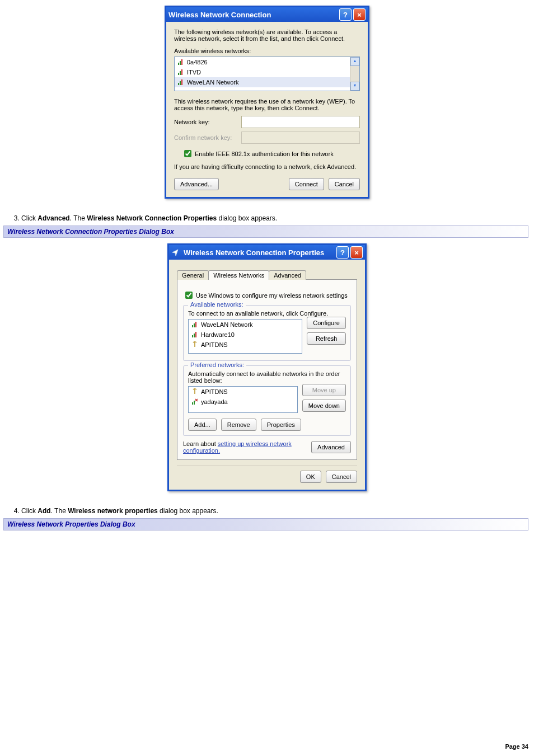 The height and width of the screenshot is (756, 534). What do you see at coordinates (196, 184) in the screenshot?
I see `advanced-button: Advanced...` at bounding box center [196, 184].